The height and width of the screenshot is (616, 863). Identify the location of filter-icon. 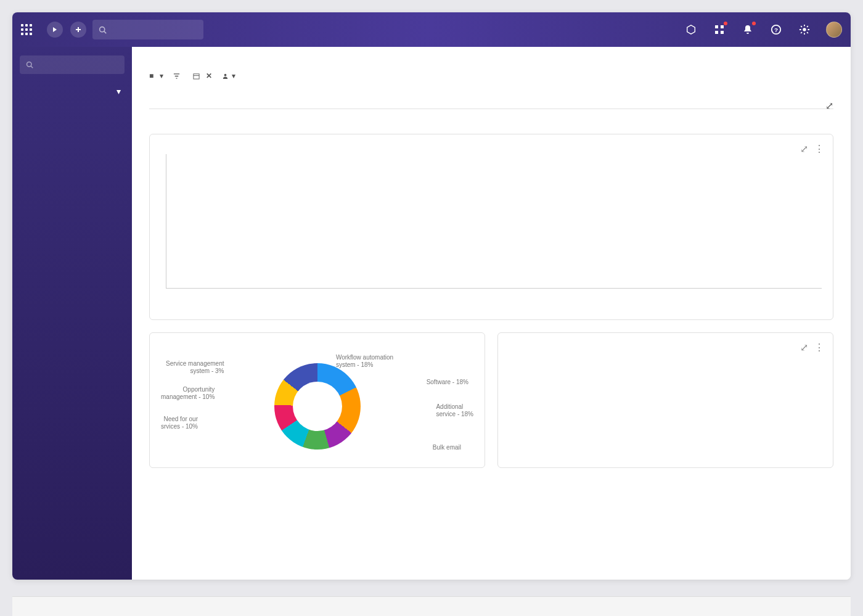
(176, 76).